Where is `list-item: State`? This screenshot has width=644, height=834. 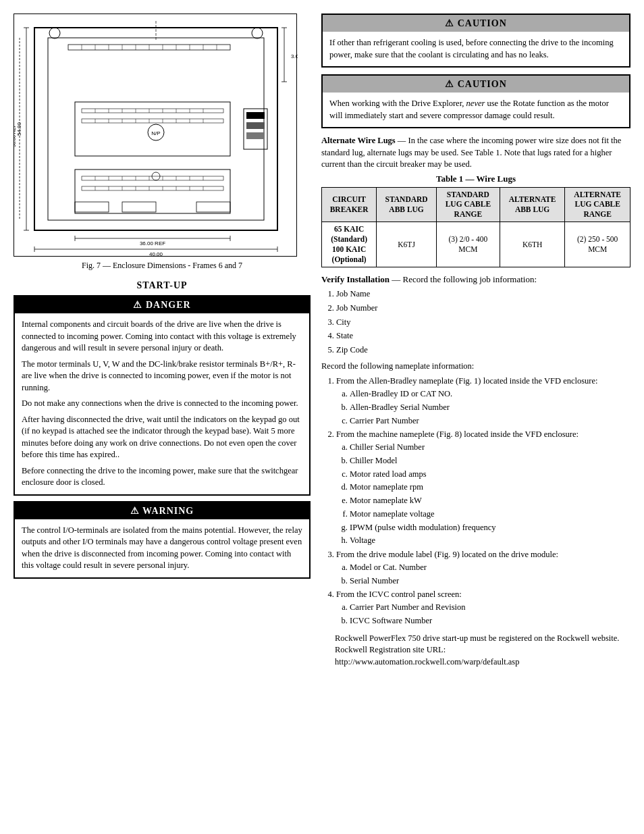 list-item: State is located at coordinates (483, 336).